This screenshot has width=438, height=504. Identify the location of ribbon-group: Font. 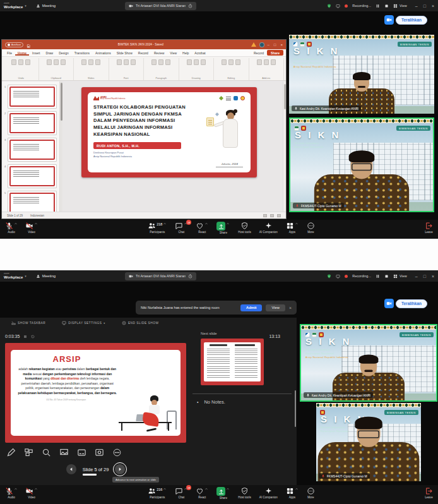
(127, 69).